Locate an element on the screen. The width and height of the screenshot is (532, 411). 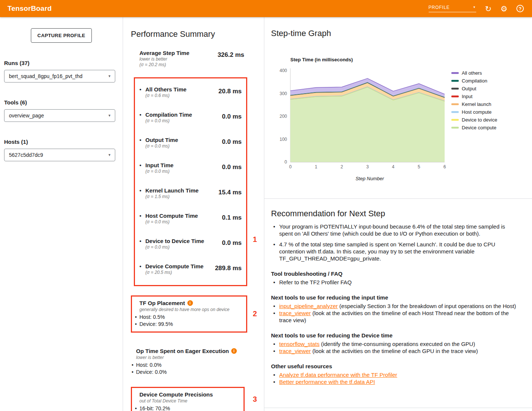
metric-row: • Kernel Launch Time (σ = 1.5 ms) 15.4 m… is located at coordinates (190, 194).